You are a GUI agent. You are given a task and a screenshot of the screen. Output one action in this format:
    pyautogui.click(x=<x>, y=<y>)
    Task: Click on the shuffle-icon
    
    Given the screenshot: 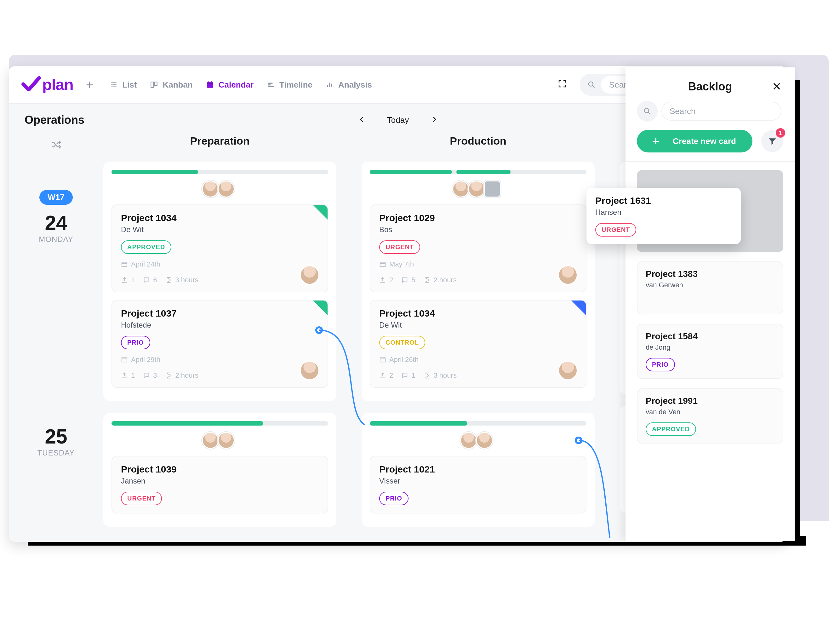 What is the action you would take?
    pyautogui.click(x=56, y=145)
    